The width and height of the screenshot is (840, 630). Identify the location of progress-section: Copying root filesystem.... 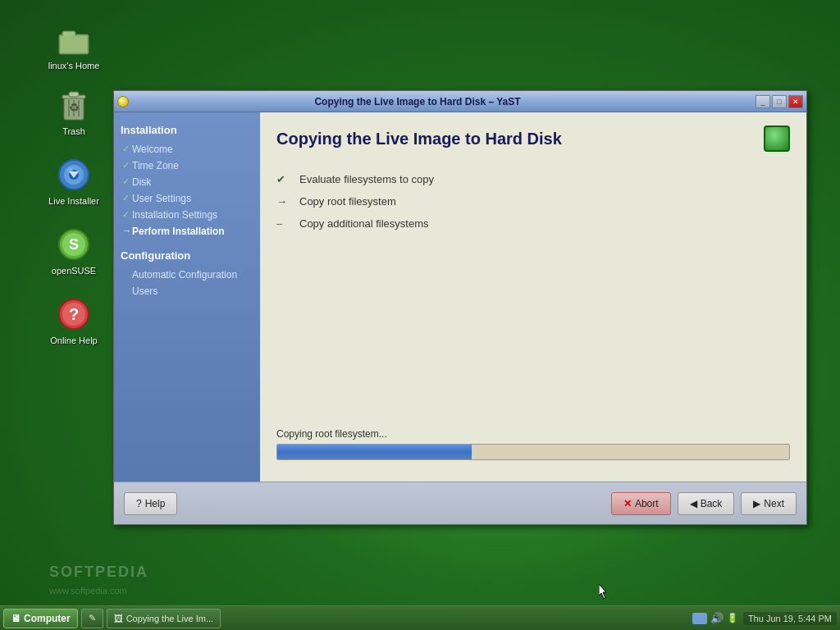
(533, 448).